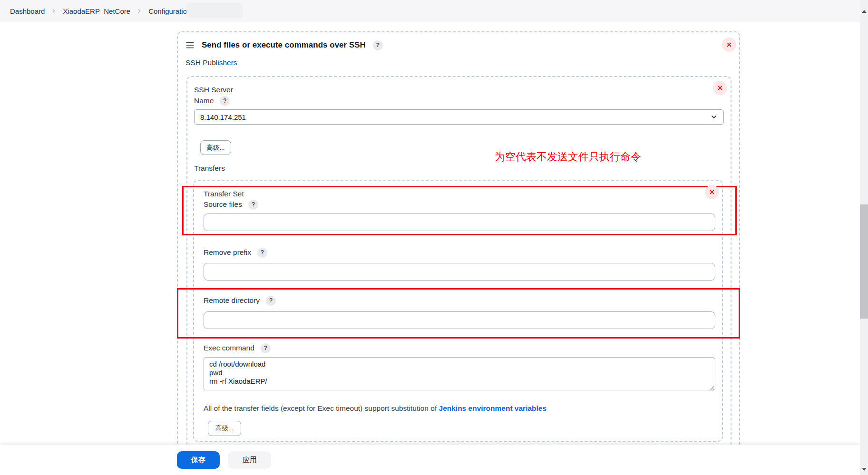 Image resolution: width=868 pixels, height=475 pixels. I want to click on delete-transfer-set-button: ✕, so click(712, 192).